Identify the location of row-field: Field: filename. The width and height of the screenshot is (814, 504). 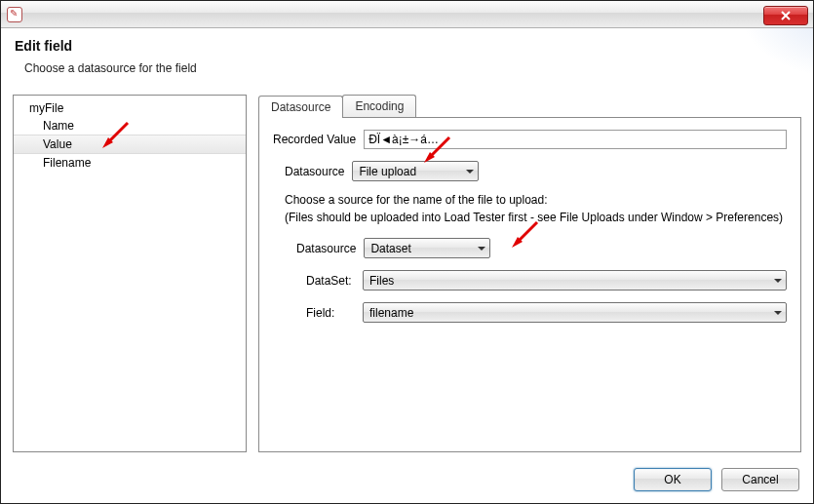
(546, 312).